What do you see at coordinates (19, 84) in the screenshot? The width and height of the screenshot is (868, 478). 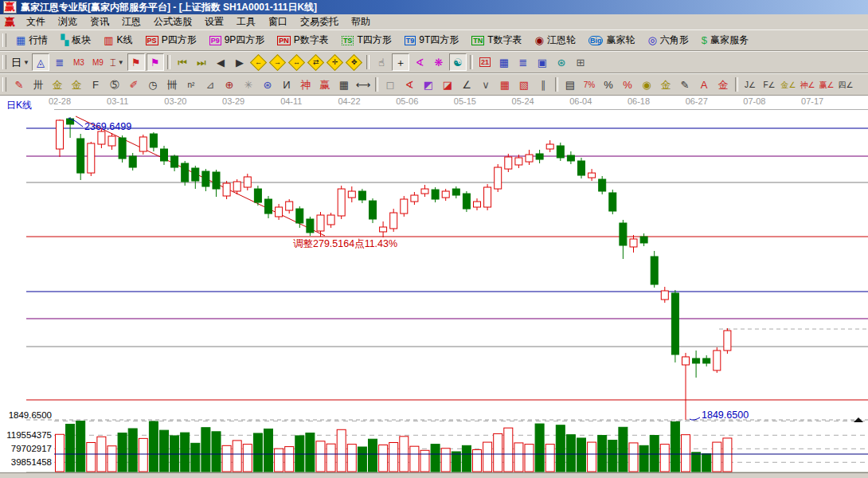 I see `pencil-tool-button: ✎` at bounding box center [19, 84].